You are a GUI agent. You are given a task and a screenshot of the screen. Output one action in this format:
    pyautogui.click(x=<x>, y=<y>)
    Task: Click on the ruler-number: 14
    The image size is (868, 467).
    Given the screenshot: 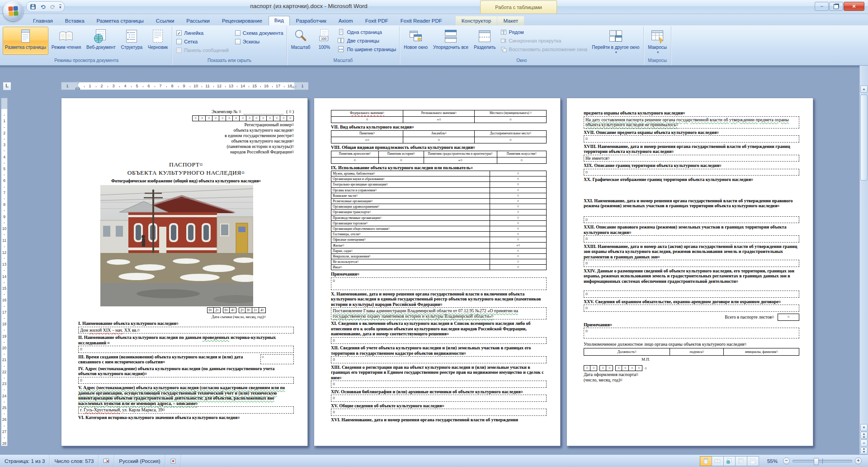 What is the action you would take?
    pyautogui.click(x=243, y=86)
    